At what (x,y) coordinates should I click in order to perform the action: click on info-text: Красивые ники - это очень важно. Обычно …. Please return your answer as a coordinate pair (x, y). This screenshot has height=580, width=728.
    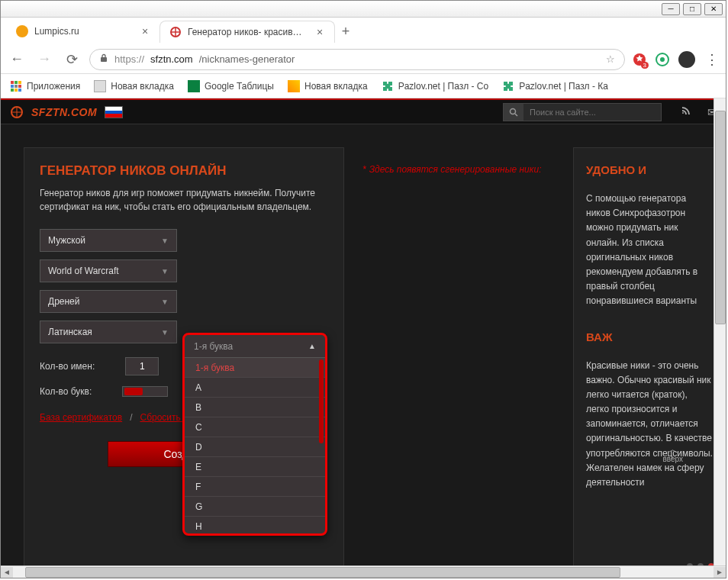
    Looking at the image, I should click on (649, 424).